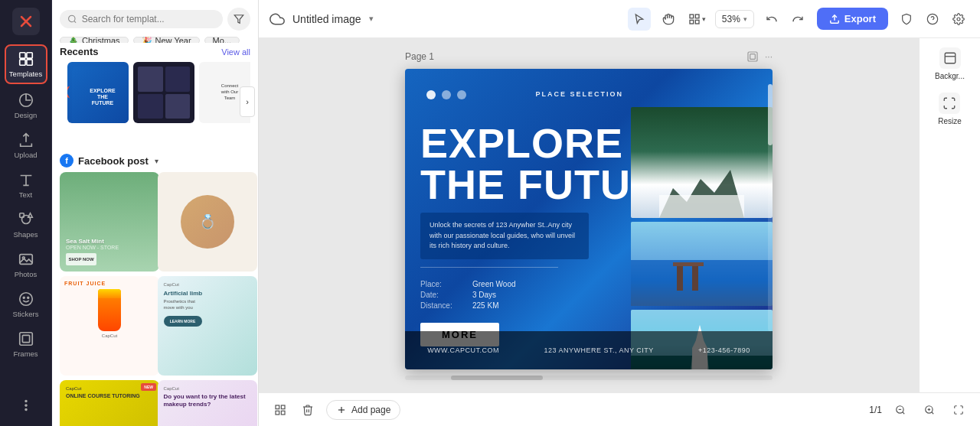  I want to click on horizontal-scrollbar, so click(589, 378).